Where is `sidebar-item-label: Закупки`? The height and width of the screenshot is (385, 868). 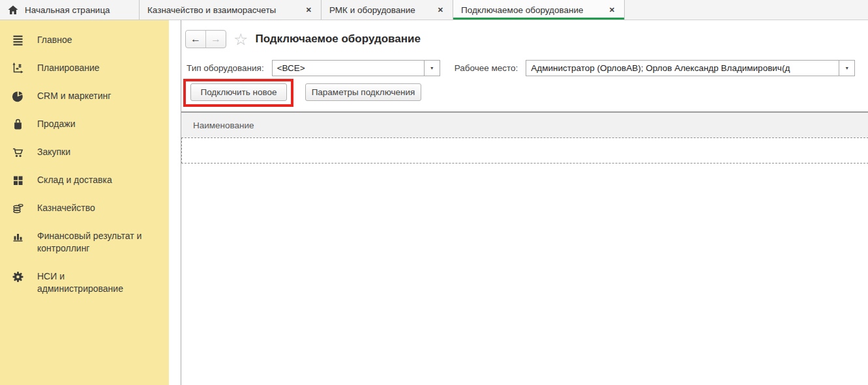 sidebar-item-label: Закупки is located at coordinates (93, 152).